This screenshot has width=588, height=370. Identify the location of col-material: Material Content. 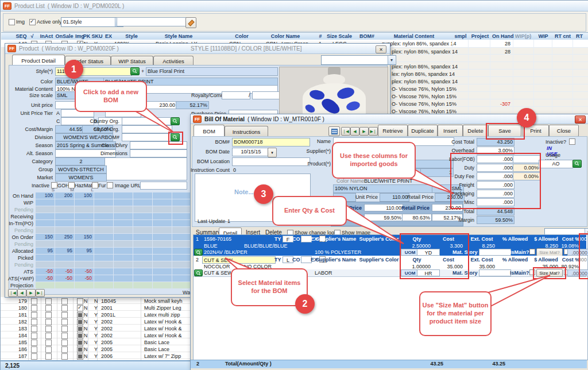
(414, 36).